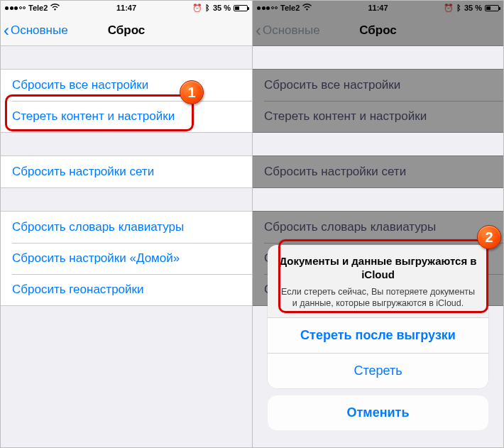  Describe the element at coordinates (126, 258) in the screenshot. I see `reset-home-layout: Сбросить настройки «Домой»` at that location.